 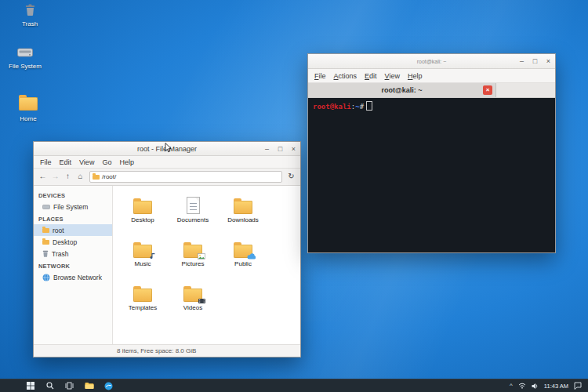 What do you see at coordinates (549, 386) in the screenshot?
I see `system-tray: ^ 11:43 AM` at bounding box center [549, 386].